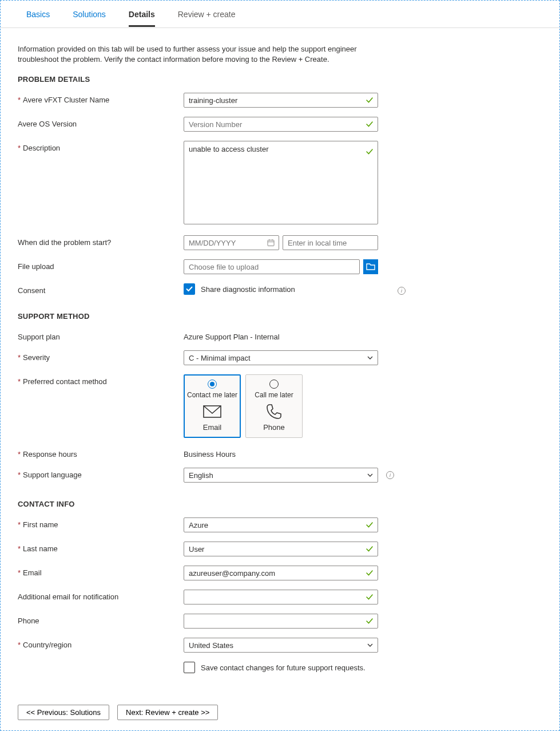 Image resolution: width=560 pixels, height=731 pixels. Describe the element at coordinates (280, 504) in the screenshot. I see `section-contact-info: CONTACT INFO` at that location.